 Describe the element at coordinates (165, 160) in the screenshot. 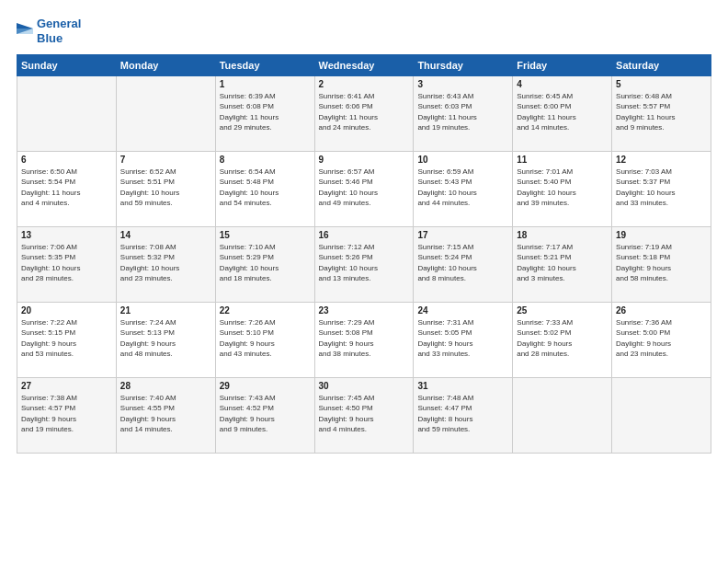

I see `day-number: 7` at that location.